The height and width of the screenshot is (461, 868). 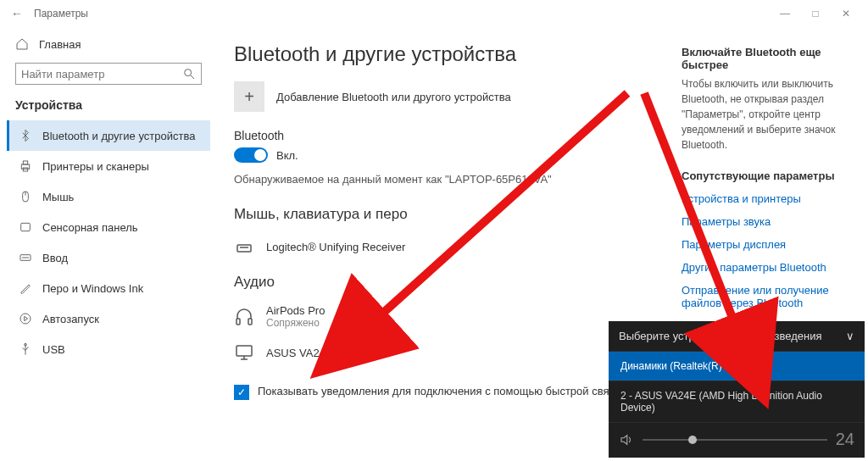 What do you see at coordinates (300, 353) in the screenshot?
I see `device-name: ASUS VA24E` at bounding box center [300, 353].